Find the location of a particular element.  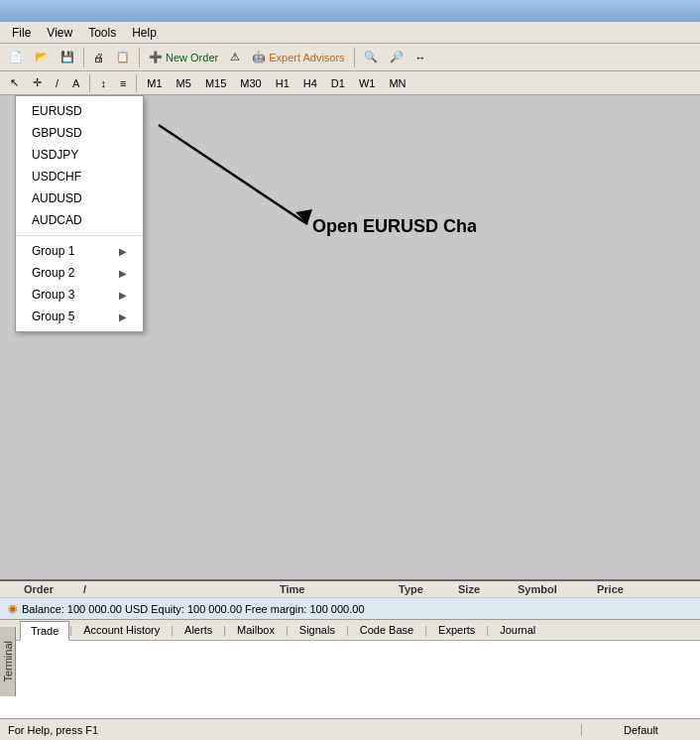

menu-bar: File View Tools Help is located at coordinates (350, 33).